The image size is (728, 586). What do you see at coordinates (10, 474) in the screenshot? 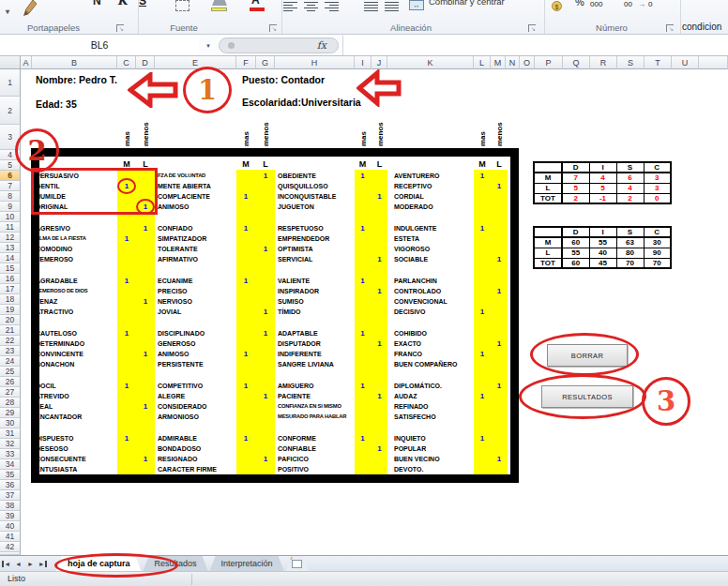
I see `row-header-35: 35` at bounding box center [10, 474].